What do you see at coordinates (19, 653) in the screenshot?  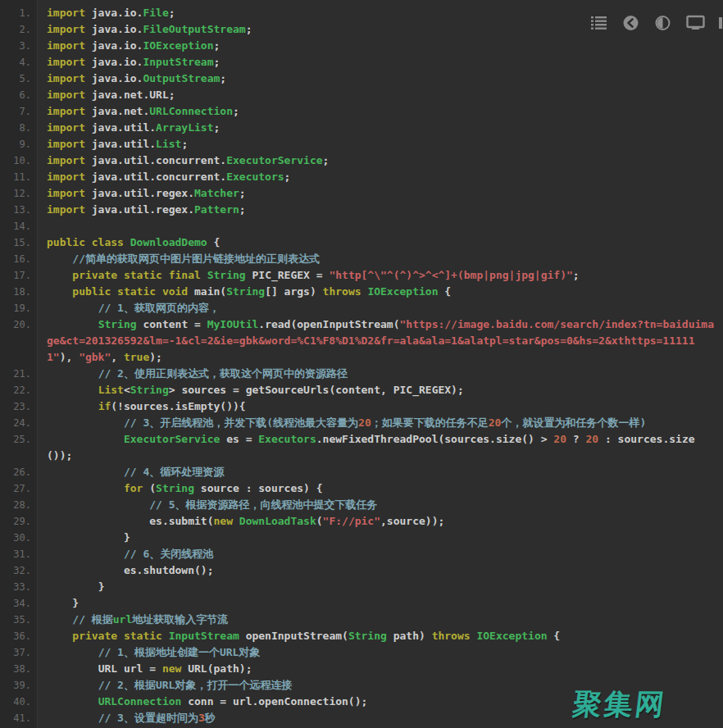 I see `line-number: 37.` at bounding box center [19, 653].